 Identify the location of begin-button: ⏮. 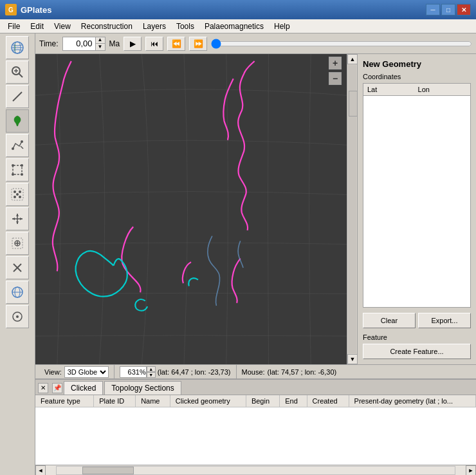
(154, 44).